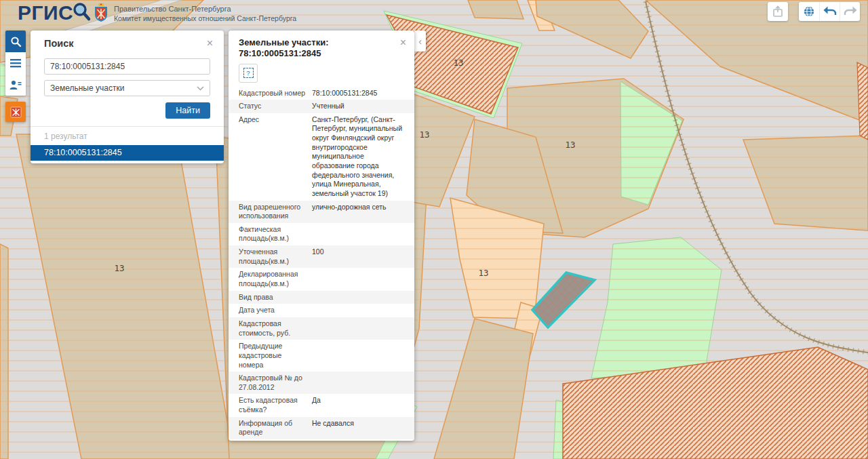 This screenshot has width=868, height=459. What do you see at coordinates (778, 12) in the screenshot?
I see `export-icon` at bounding box center [778, 12].